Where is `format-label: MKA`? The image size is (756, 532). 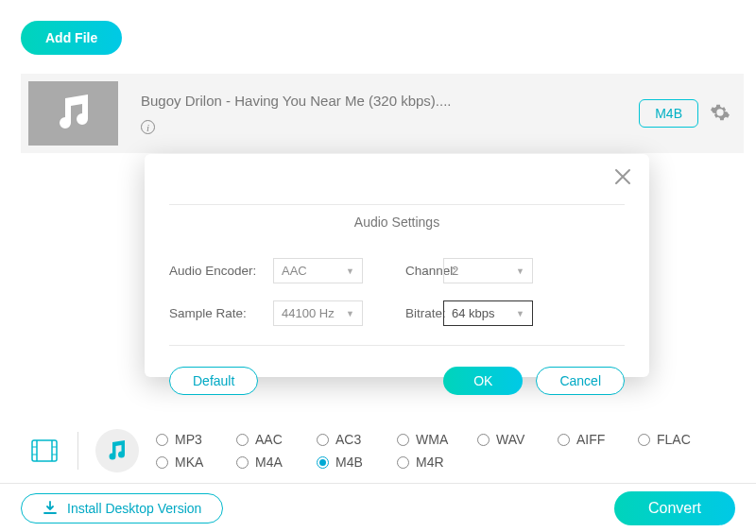
format-label: MKA is located at coordinates (189, 462).